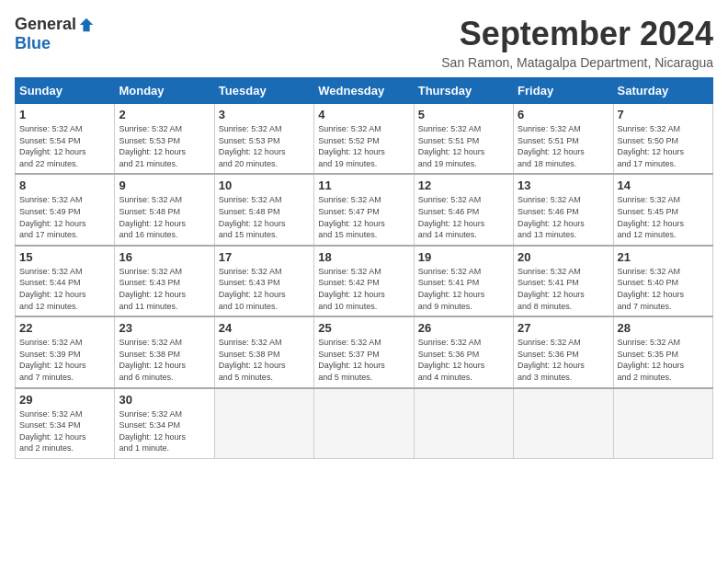 The height and width of the screenshot is (563, 728). Describe the element at coordinates (64, 360) in the screenshot. I see `day-info: Sunrise: 5:32 AMSunset: 5:39 PMDaylight:…` at that location.